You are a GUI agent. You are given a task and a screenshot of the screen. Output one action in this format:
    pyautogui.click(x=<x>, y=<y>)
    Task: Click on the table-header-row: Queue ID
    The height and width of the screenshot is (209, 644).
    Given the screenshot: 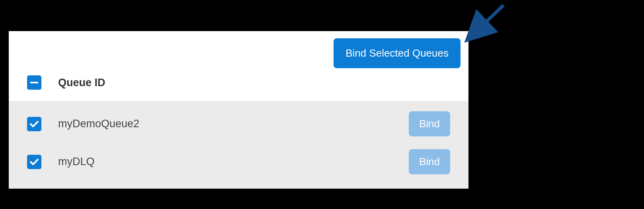 What is the action you would take?
    pyautogui.click(x=239, y=85)
    